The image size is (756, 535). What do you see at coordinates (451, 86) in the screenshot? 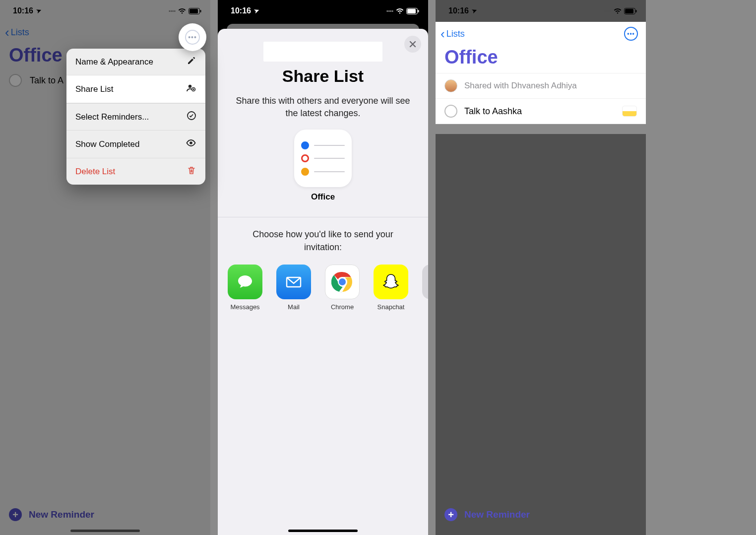
I see `avatar` at bounding box center [451, 86].